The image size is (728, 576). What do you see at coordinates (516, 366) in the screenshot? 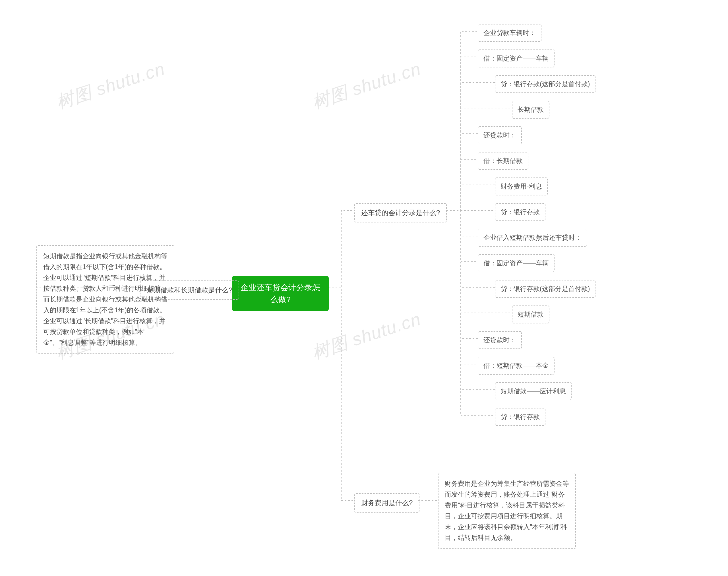
I see `leaf-item: 借：短期借款——本金` at bounding box center [516, 366].